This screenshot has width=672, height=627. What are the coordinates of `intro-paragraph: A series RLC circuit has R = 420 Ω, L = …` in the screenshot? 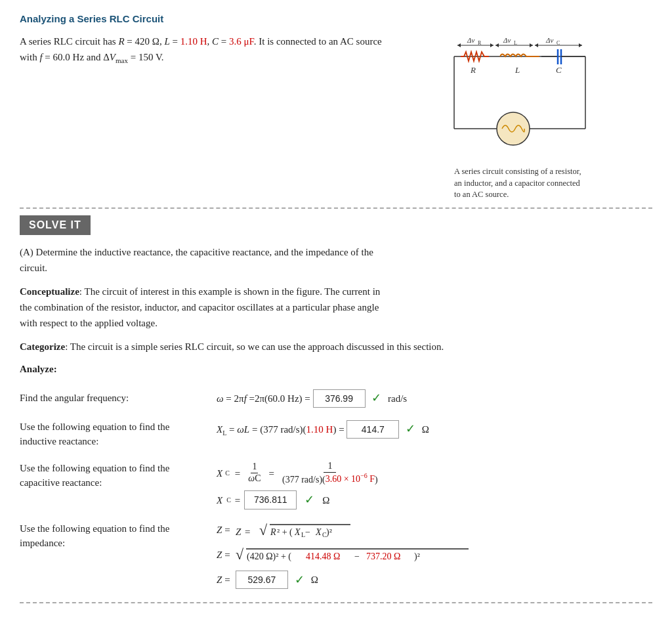 It's located at (203, 50).